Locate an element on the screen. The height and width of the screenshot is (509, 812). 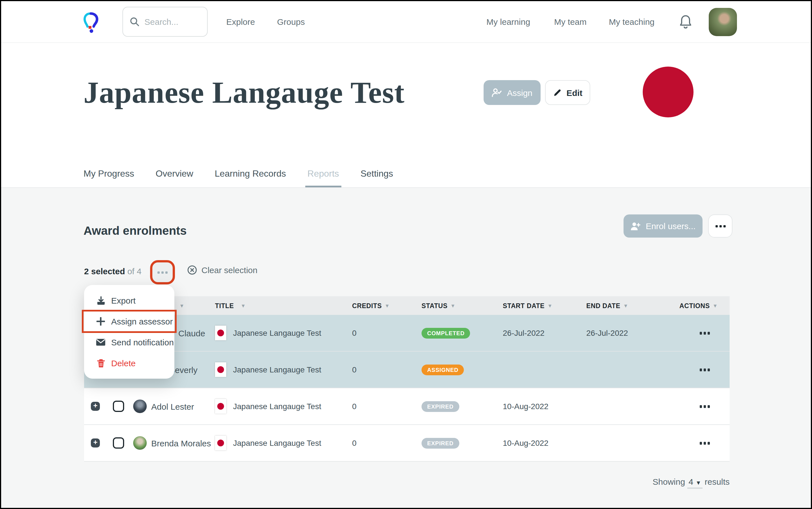
download-icon is located at coordinates (101, 300).